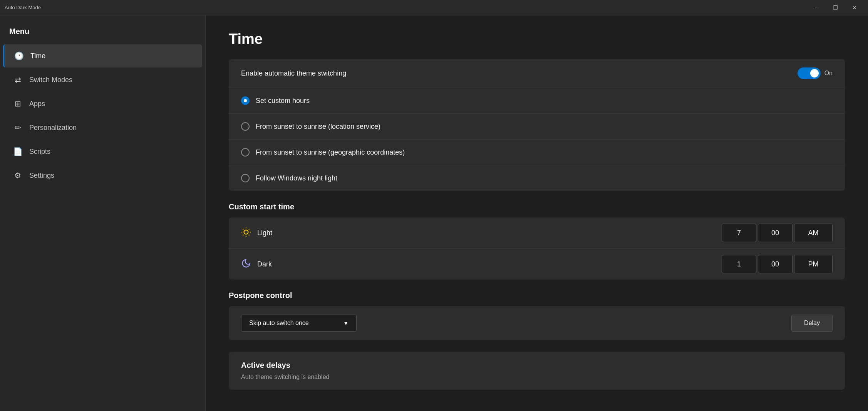  Describe the element at coordinates (42, 176) in the screenshot. I see `sidebar-item-settings-label: Settings` at that location.